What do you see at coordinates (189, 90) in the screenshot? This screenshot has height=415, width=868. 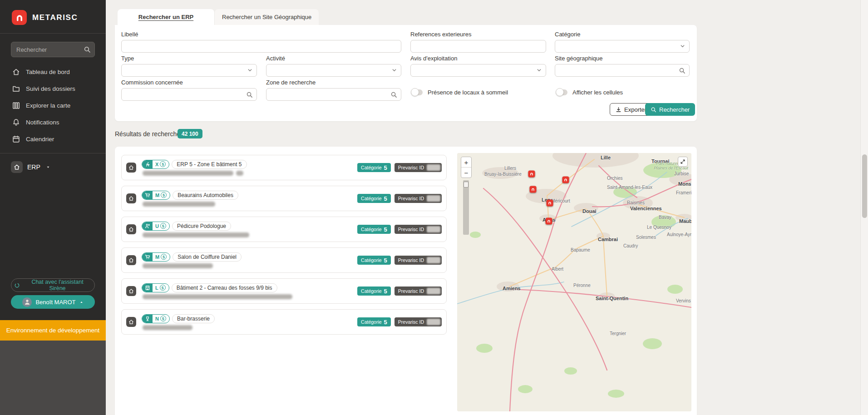 I see `field-commission-concernee: Commission concernée` at bounding box center [189, 90].